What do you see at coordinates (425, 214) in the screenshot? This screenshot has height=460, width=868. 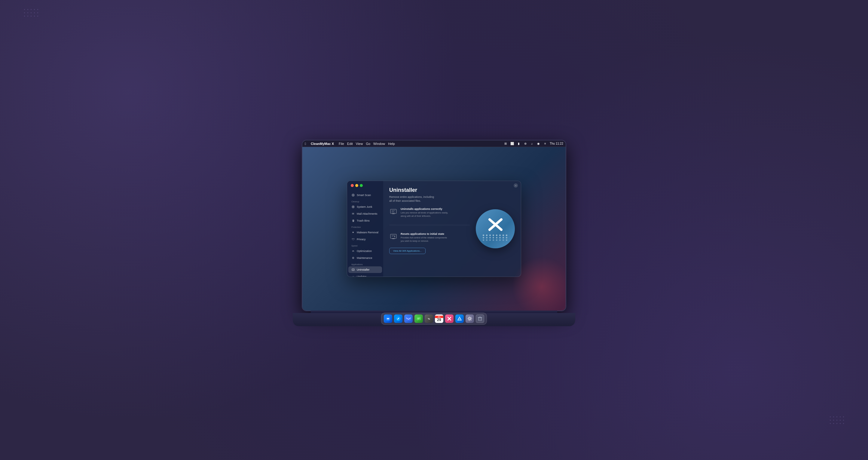 I see `feature-uninstalls-desc: Lets you remove all kinds of application…` at bounding box center [425, 214].